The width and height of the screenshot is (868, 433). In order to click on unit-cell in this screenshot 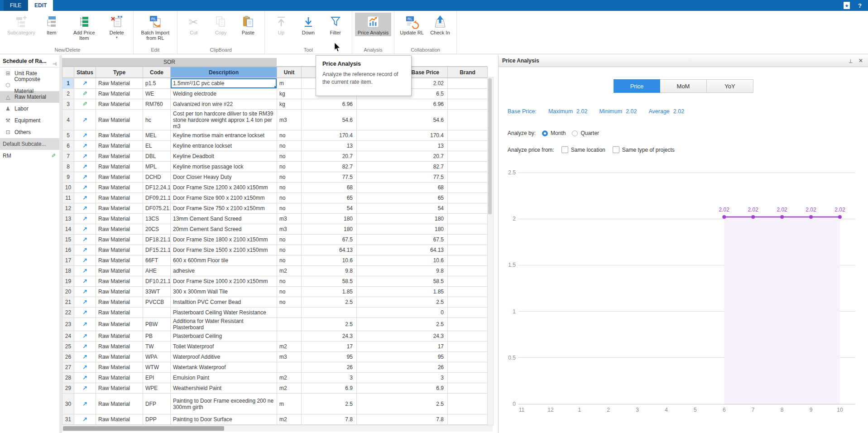, I will do `click(289, 313)`.